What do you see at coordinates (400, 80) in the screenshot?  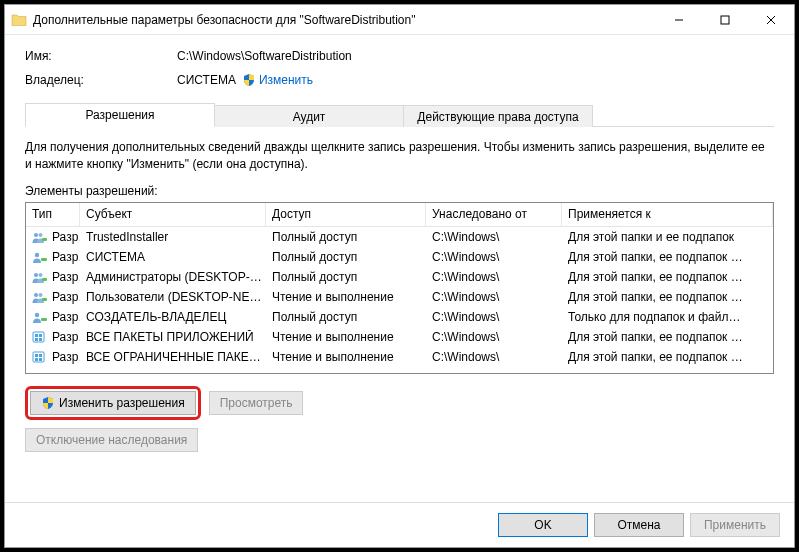 I see `owner-row: Владелец: СИСТЕМА Изменить` at bounding box center [400, 80].